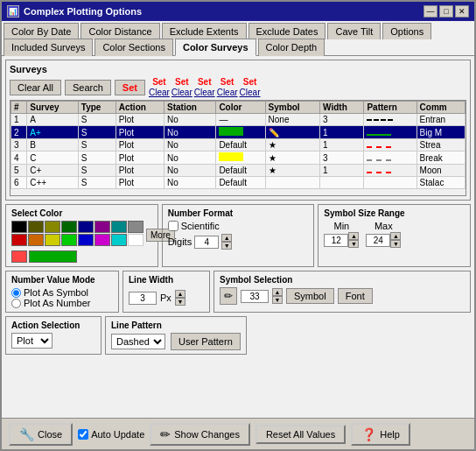 Image resolution: width=476 pixels, height=451 pixels. What do you see at coordinates (446, 11) in the screenshot?
I see `window-controls: — □ ✕` at bounding box center [446, 11].